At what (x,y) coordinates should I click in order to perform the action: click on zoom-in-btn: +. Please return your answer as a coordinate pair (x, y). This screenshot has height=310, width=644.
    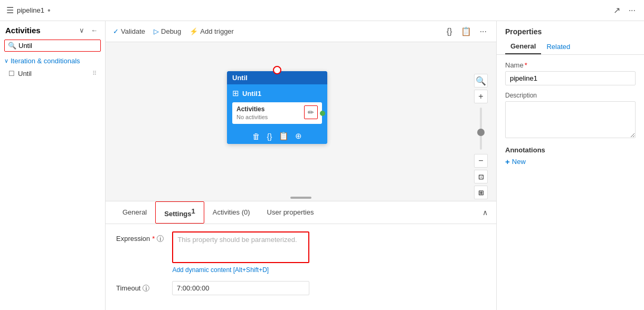
    Looking at the image, I should click on (481, 96).